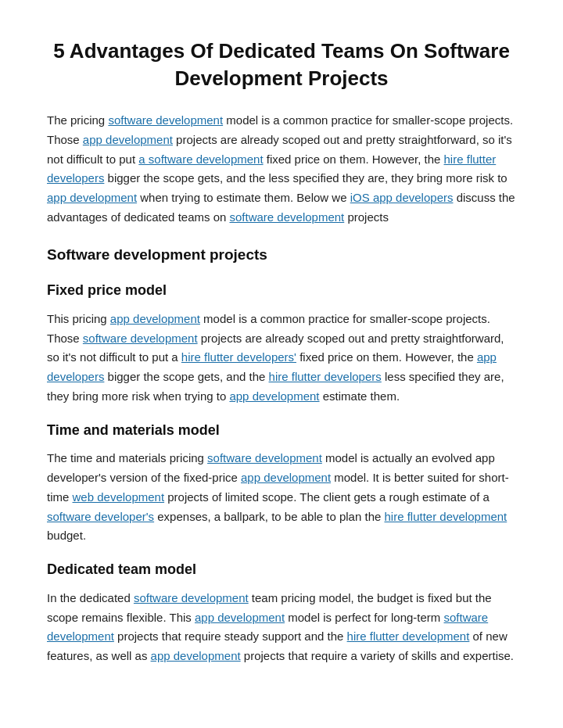 This screenshot has height=728, width=563. What do you see at coordinates (271, 169) in the screenshot?
I see `link-hire-flutter-developers-1: hire flutter developers` at bounding box center [271, 169].